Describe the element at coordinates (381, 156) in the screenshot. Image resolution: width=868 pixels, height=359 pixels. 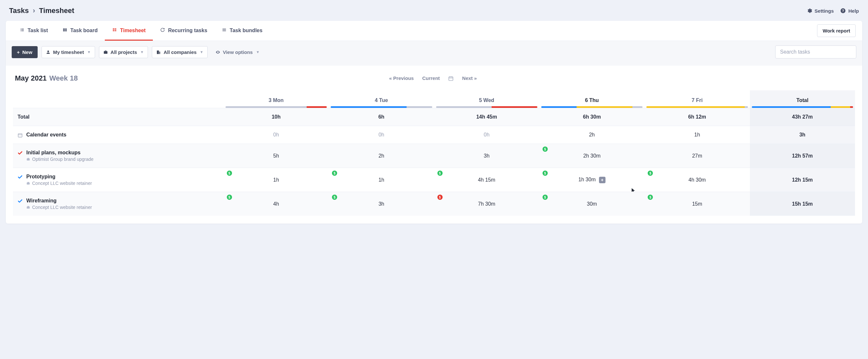
I see `time-cell-tue: 2h` at that location.